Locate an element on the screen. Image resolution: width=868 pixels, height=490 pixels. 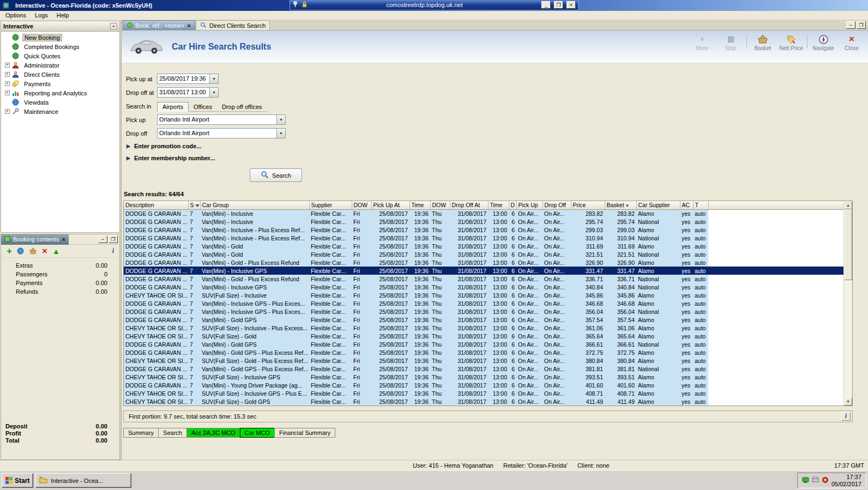
panel-collapse-button: − is located at coordinates (113, 26).